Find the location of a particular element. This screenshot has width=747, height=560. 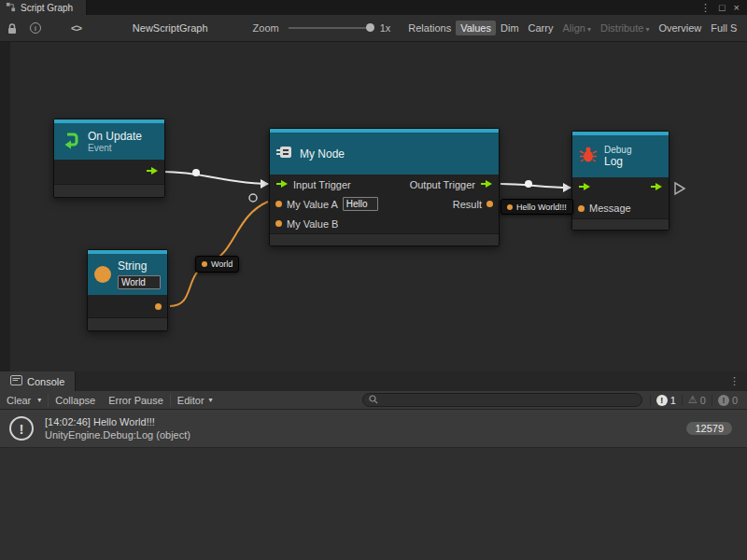

graph-name-label: NewScriptGraph is located at coordinates (170, 28).